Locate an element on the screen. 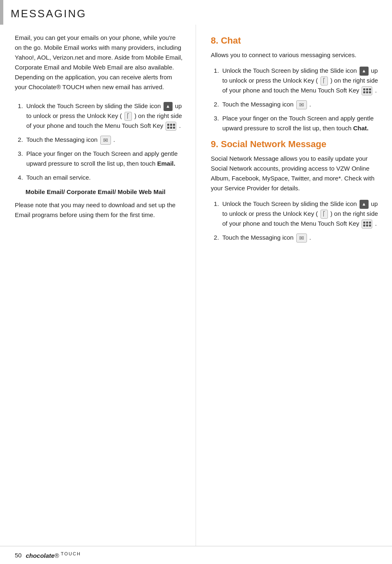  step1-text-before: Unlock the Touch Screen by sliding the S… is located at coordinates (95, 106).